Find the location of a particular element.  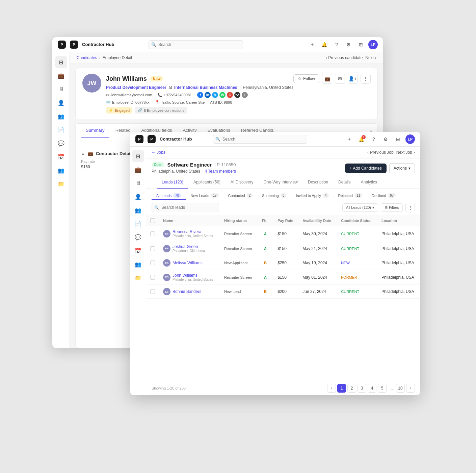

actions-button: Actions ▾ is located at coordinates (402, 168).